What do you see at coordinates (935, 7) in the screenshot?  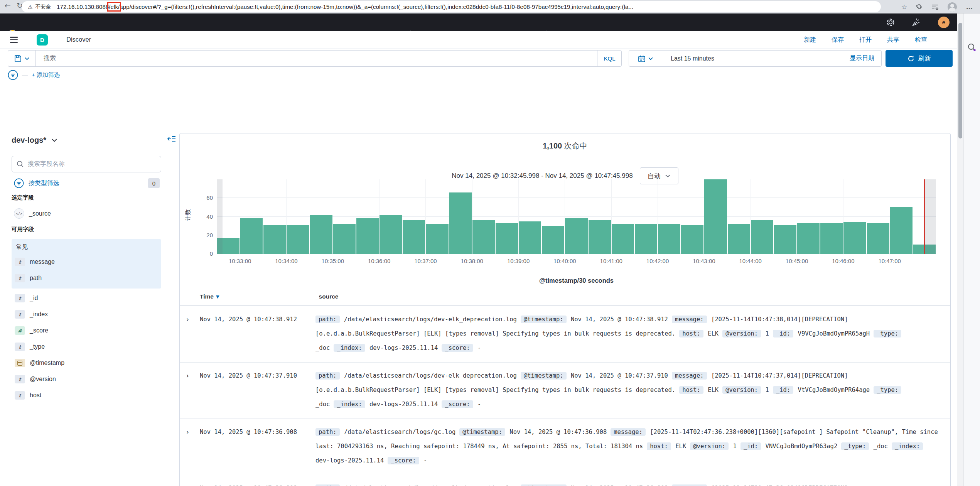 I see `collections-icon` at bounding box center [935, 7].